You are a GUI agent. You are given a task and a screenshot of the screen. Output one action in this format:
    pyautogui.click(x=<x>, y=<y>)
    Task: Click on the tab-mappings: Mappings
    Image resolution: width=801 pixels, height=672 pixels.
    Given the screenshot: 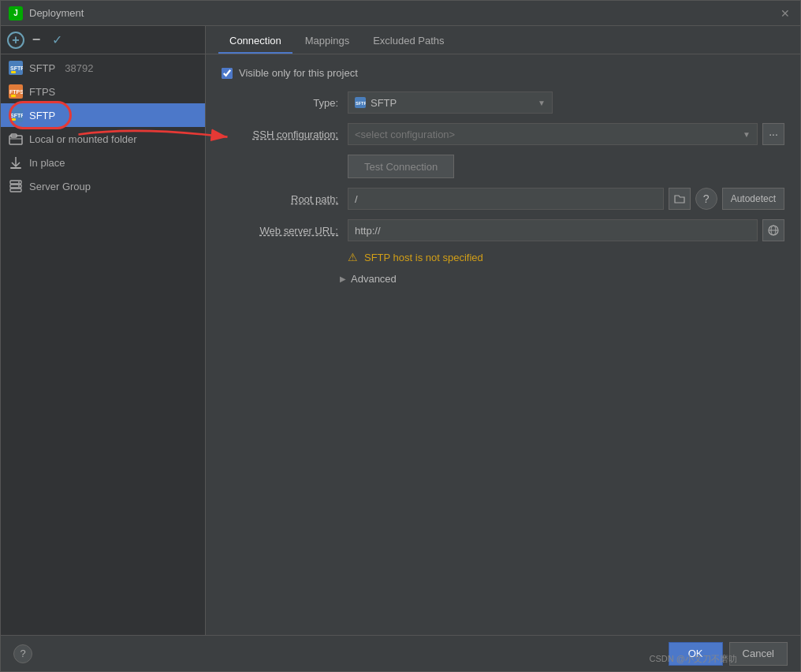 What is the action you would take?
    pyautogui.click(x=327, y=42)
    